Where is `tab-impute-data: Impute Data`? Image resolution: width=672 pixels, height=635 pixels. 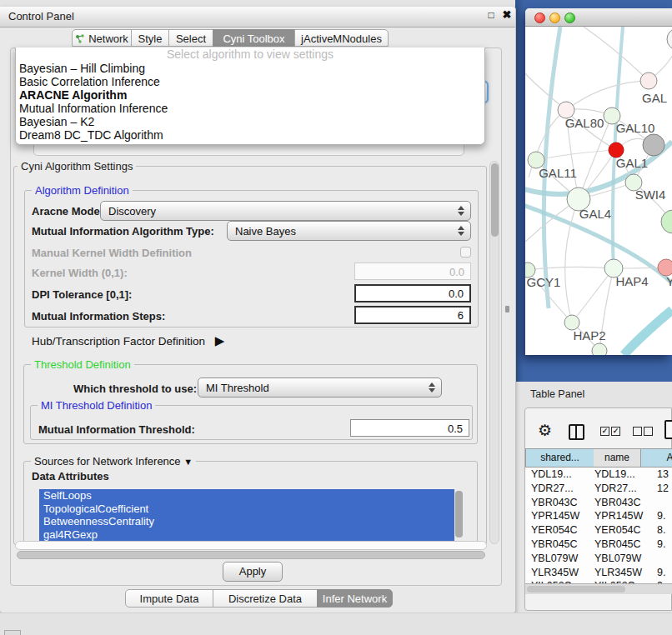 tab-impute-data: Impute Data is located at coordinates (169, 598).